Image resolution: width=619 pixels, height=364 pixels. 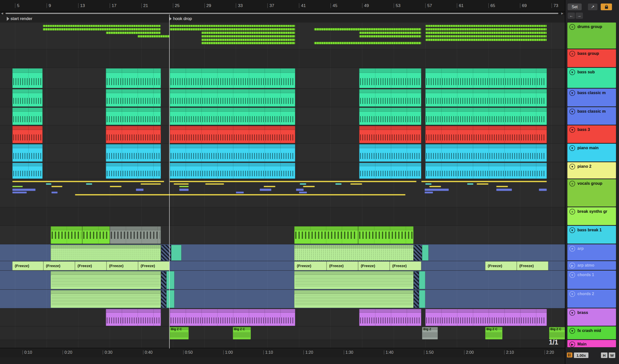 What do you see at coordinates (592, 153) in the screenshot?
I see `track-header-piano-main: ▼piano main` at bounding box center [592, 153].